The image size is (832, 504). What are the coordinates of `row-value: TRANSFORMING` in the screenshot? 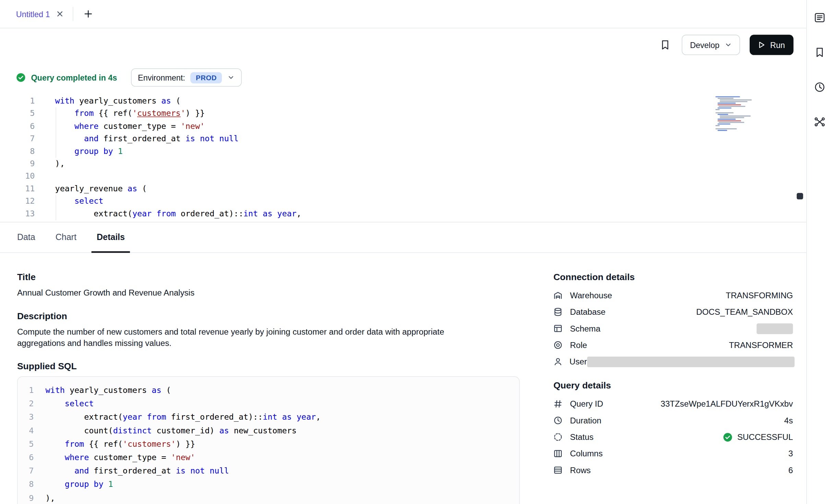 It's located at (759, 295).